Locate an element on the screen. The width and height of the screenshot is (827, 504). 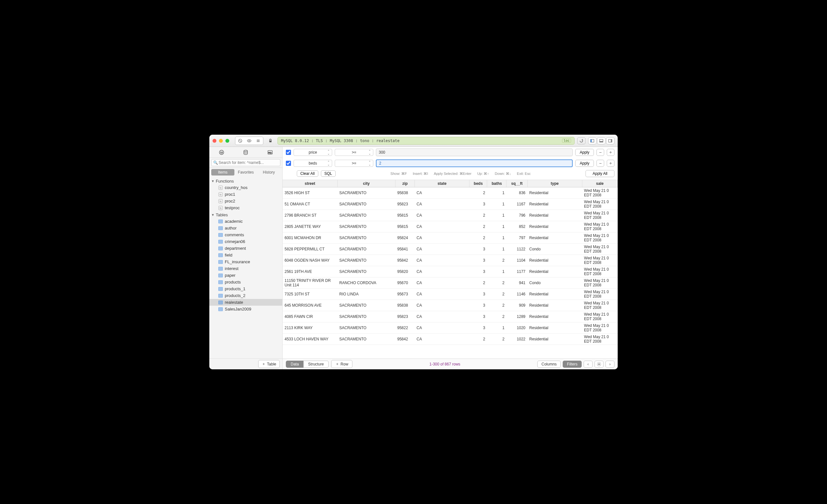
table-cell: 95670 is located at coordinates (405, 283).